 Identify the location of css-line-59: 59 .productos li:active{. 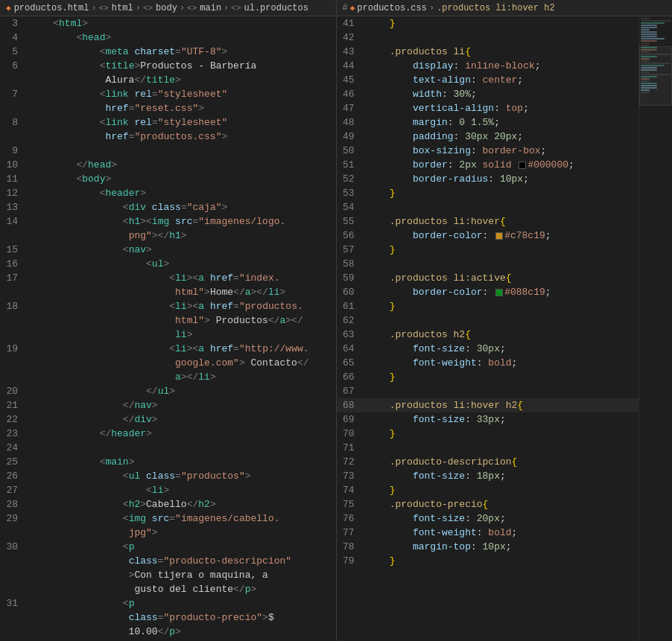
(488, 278).